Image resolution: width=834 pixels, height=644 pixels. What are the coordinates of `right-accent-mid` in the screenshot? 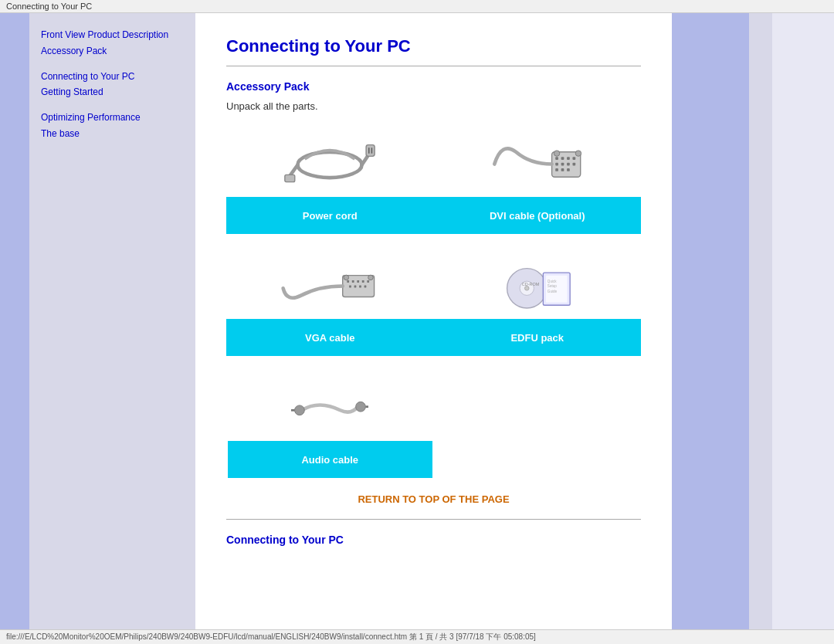 It's located at (761, 329).